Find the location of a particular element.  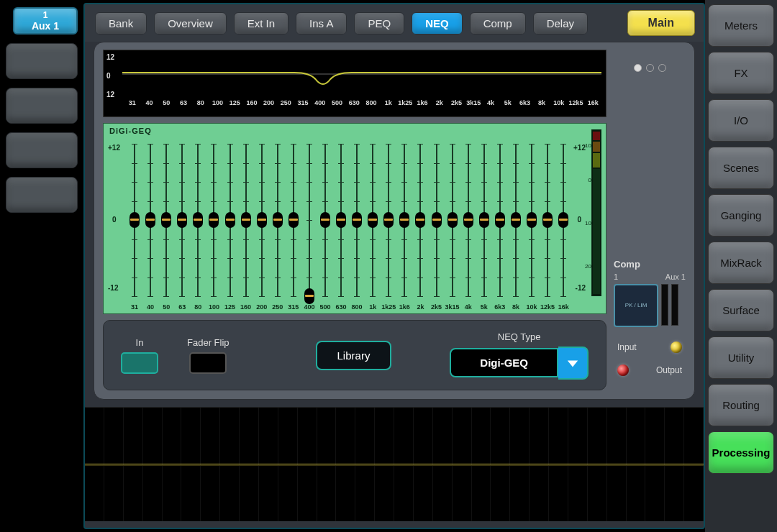

nav-fx: FX is located at coordinates (741, 73).